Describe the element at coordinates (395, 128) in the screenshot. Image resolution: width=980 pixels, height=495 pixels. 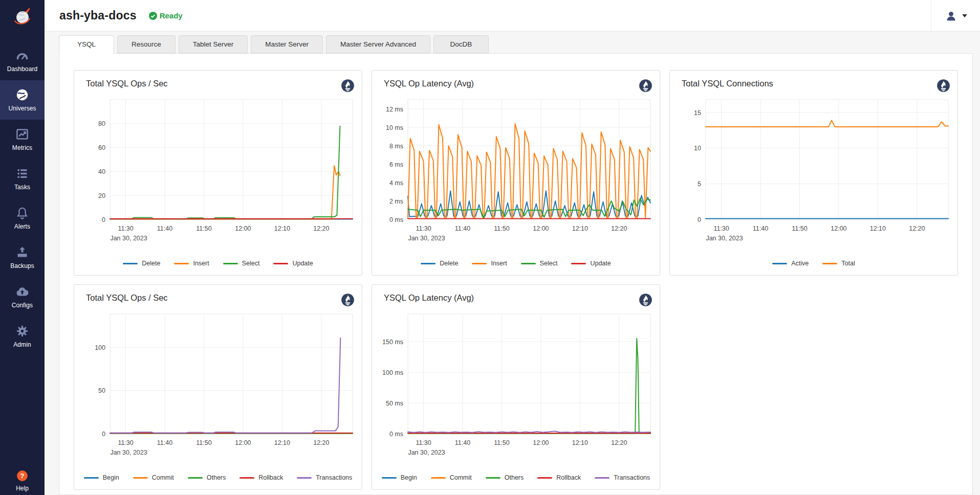
I see `svg-text: 10 ms` at that location.